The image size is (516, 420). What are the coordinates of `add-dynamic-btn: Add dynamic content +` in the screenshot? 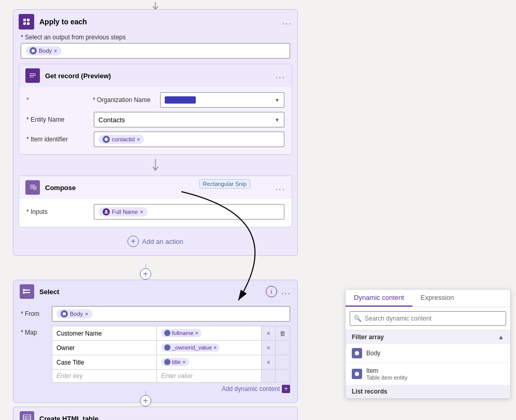 It's located at (256, 389).